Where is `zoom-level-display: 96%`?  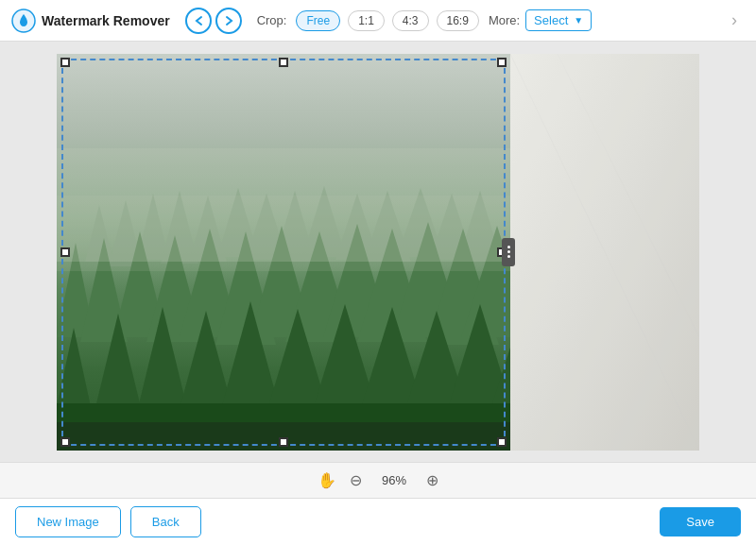
zoom-level-display: 96% is located at coordinates (394, 480).